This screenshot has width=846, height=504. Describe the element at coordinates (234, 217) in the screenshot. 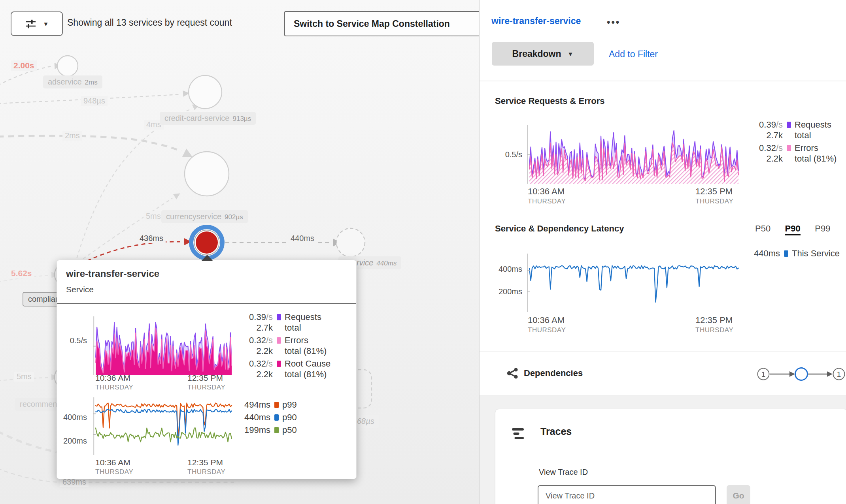

I see `service-latency: 902µs` at that location.